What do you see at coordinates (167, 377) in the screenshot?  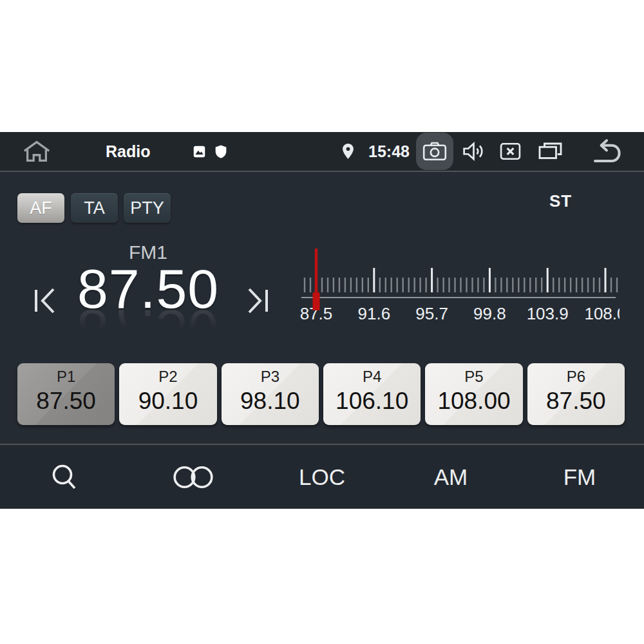 I see `preset-label: P2` at bounding box center [167, 377].